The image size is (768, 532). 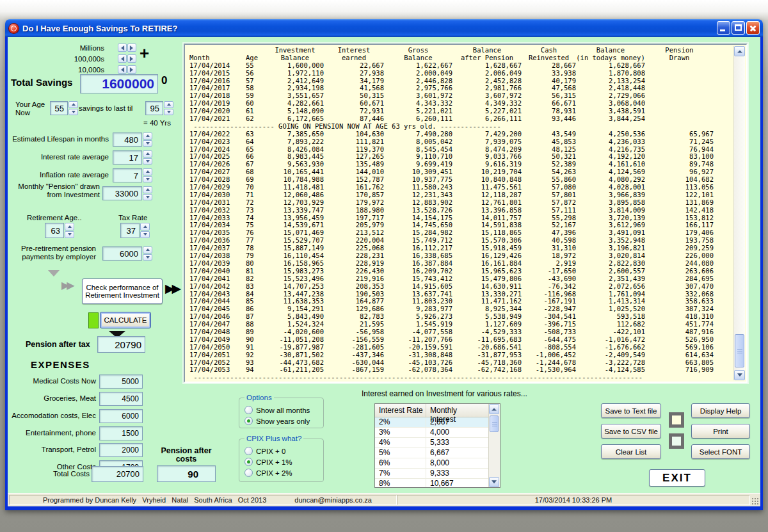 I want to click on expense-field: 5000, so click(x=121, y=382).